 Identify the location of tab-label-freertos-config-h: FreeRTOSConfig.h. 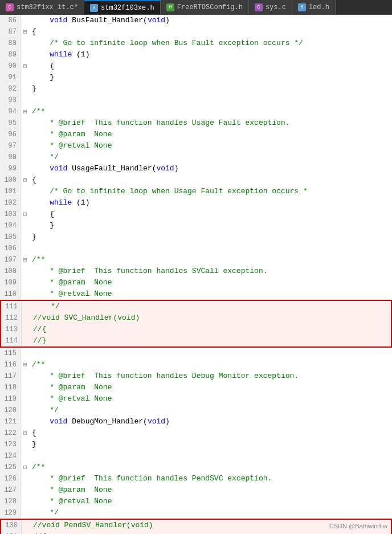
(210, 7).